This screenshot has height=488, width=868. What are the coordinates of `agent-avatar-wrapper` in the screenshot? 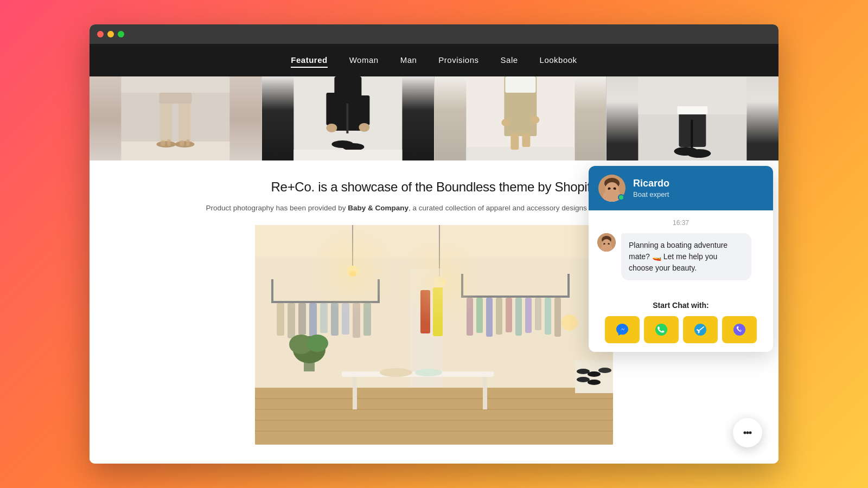 It's located at (612, 188).